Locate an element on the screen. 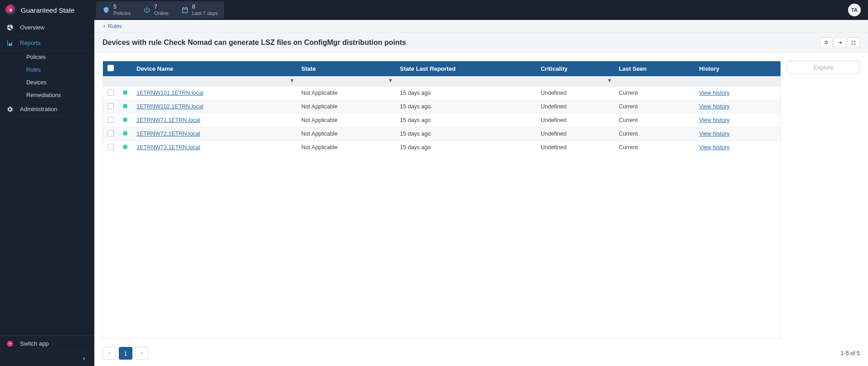 This screenshot has width=868, height=366. expand-icon is located at coordinates (853, 43).